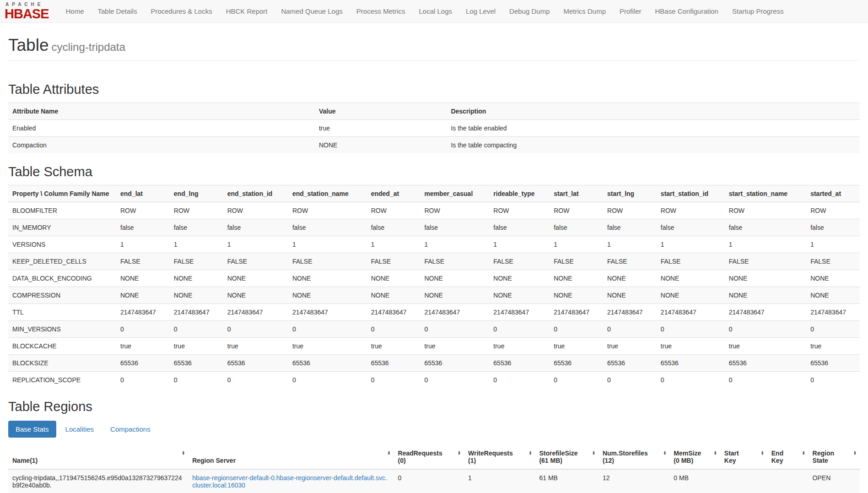 Image resolution: width=868 pixels, height=493 pixels. Describe the element at coordinates (434, 406) in the screenshot. I see `regions-heading: Table Regions` at that location.